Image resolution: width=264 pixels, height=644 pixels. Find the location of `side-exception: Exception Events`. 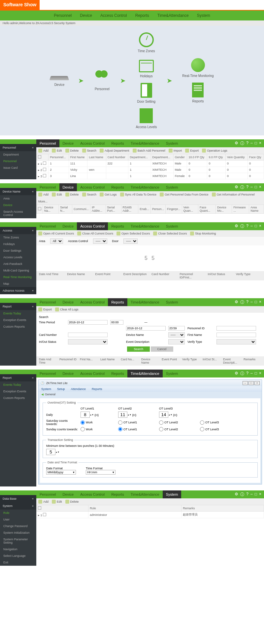

side-exception: Exception Events is located at coordinates (18, 391).